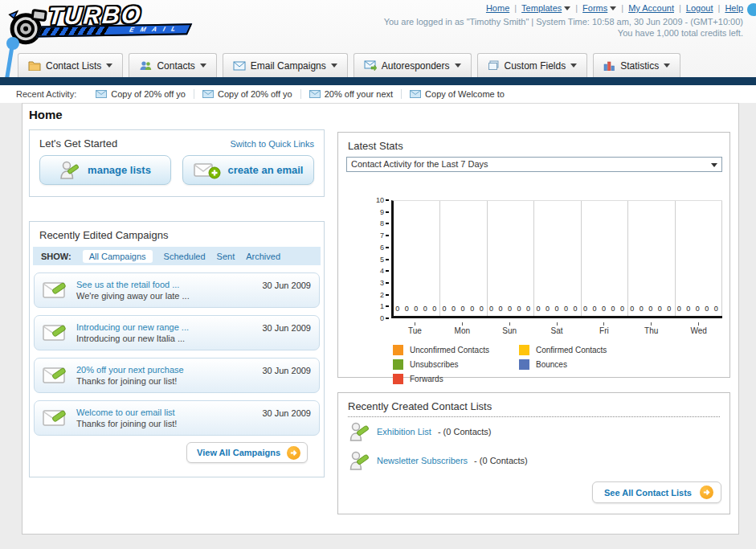 This screenshot has height=549, width=756. What do you see at coordinates (582, 365) in the screenshot?
I see `legend-item: Bounces` at bounding box center [582, 365].